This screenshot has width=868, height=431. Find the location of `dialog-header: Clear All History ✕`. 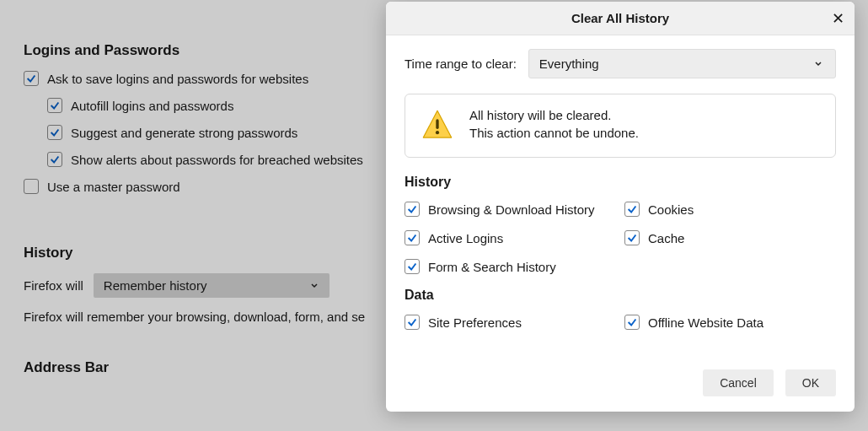

dialog-header: Clear All History ✕ is located at coordinates (620, 19).